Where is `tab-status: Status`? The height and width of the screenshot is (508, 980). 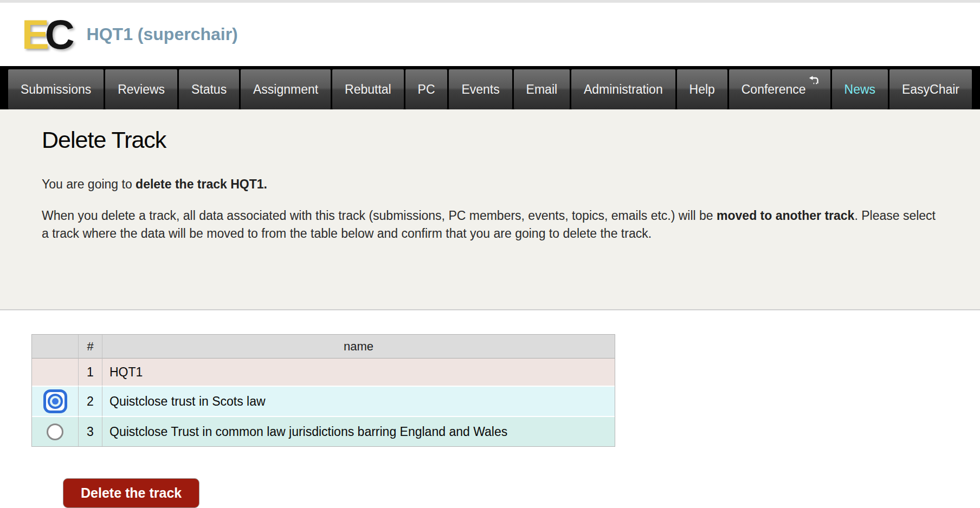 tab-status: Status is located at coordinates (209, 89).